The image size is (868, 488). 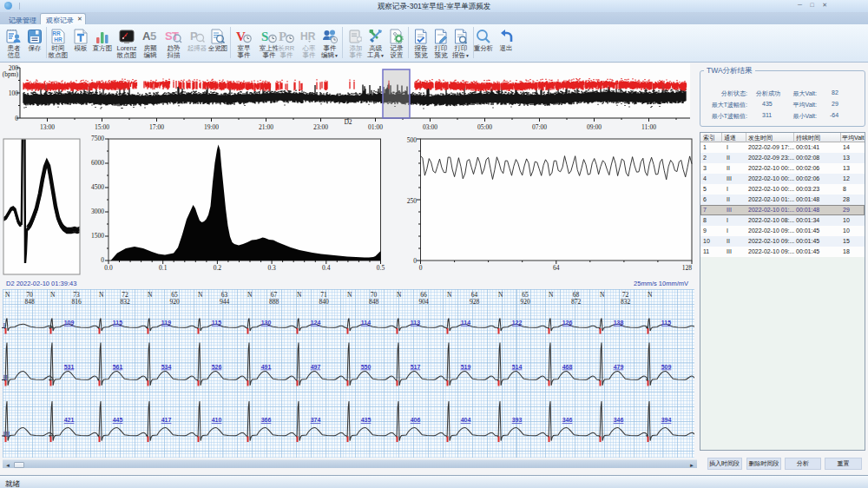 I want to click on svg-text: 109, so click(x=69, y=323).